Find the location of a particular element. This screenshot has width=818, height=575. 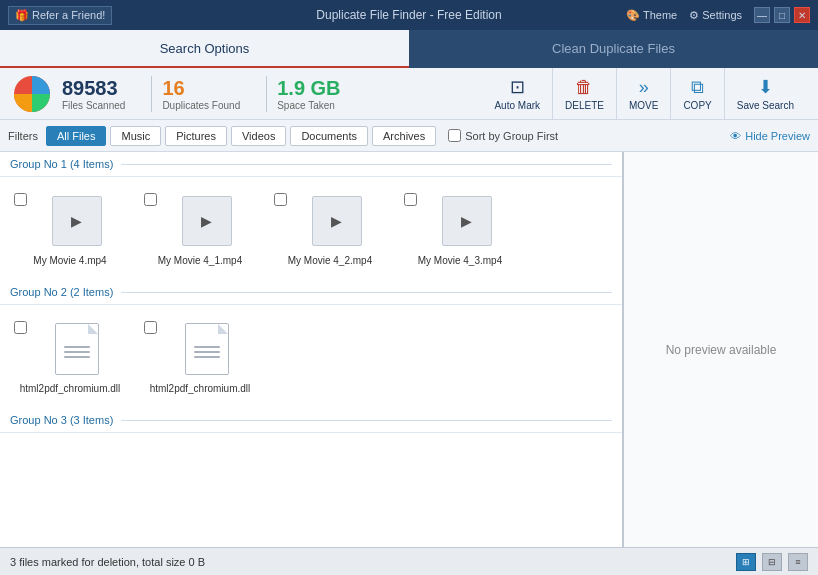

grid-medium-icon: ⊟ is located at coordinates (772, 562).